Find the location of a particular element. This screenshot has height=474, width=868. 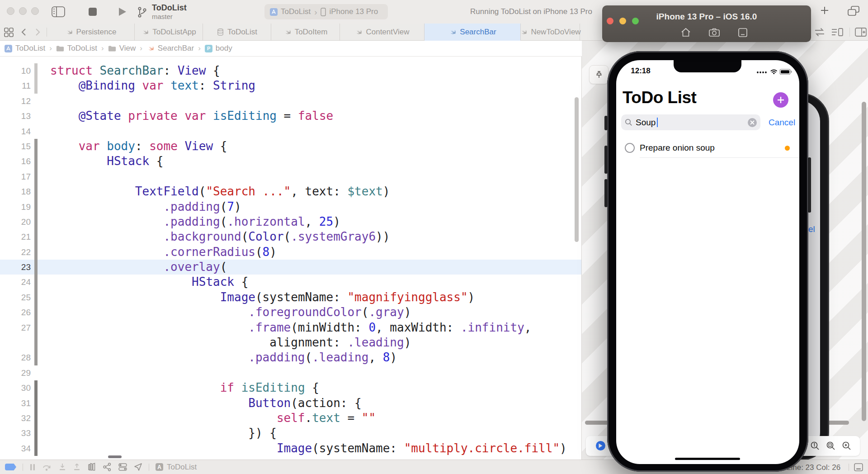

code-line-11: 11 @Binding var text: String is located at coordinates (291, 86).